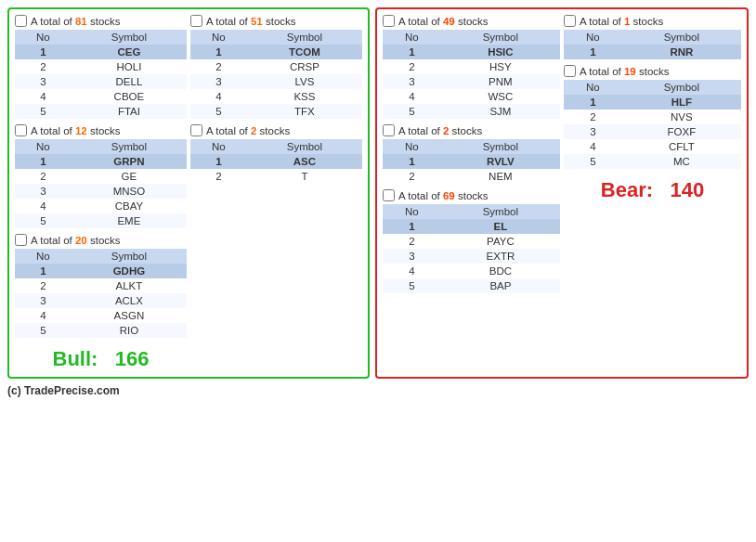 The image size is (756, 542). I want to click on bull-table-51: No Symbol 1TCOM 2CRSP 3LVS 4KSS 5TFX, so click(277, 74).